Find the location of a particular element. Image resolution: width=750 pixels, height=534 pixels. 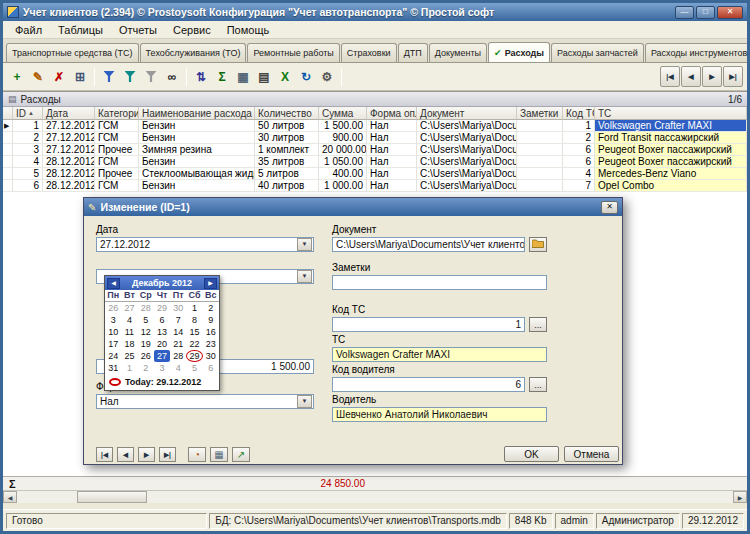

calendar-day: 12 is located at coordinates (146, 332).